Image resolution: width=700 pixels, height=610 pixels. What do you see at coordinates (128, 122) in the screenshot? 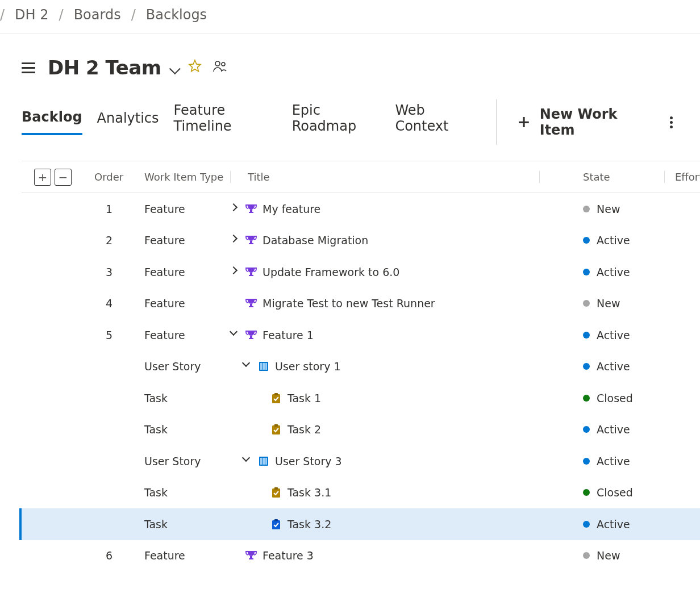
I see `tab-analytics: Analytics` at bounding box center [128, 122].